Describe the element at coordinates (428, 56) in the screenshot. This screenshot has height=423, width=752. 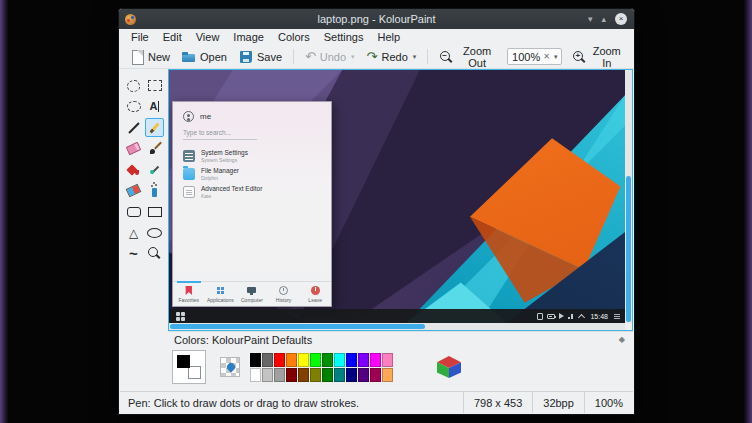
I see `toolbar-separator` at that location.